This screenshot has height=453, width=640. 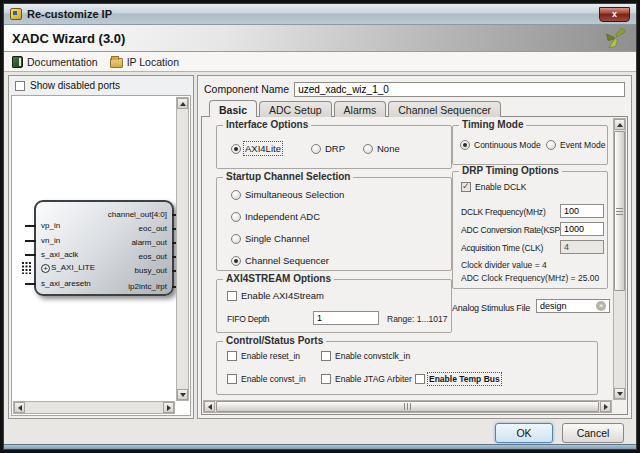 I want to click on tab-alarms: Alarms, so click(x=360, y=109).